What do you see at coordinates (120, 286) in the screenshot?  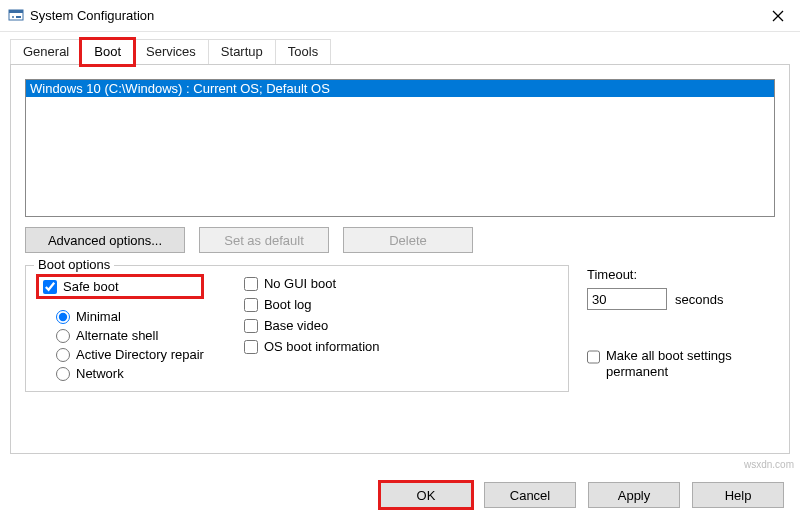 I see `safe-boot-highlight: Safe boot` at bounding box center [120, 286].